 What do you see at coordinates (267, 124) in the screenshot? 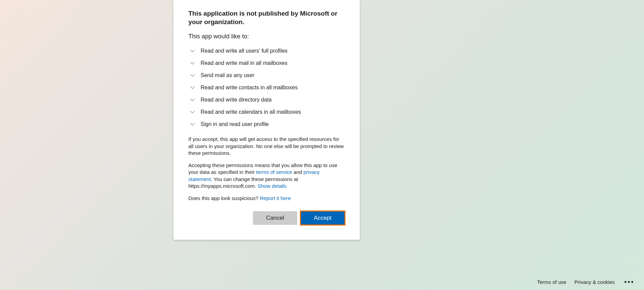
I see `permission-item: Sign in and read user profile` at bounding box center [267, 124].